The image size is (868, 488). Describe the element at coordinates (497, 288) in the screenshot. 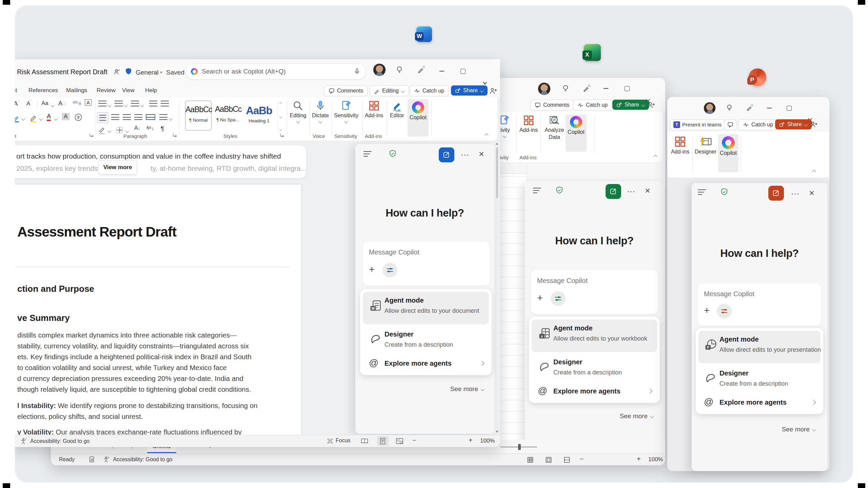

I see `scrollbar` at that location.